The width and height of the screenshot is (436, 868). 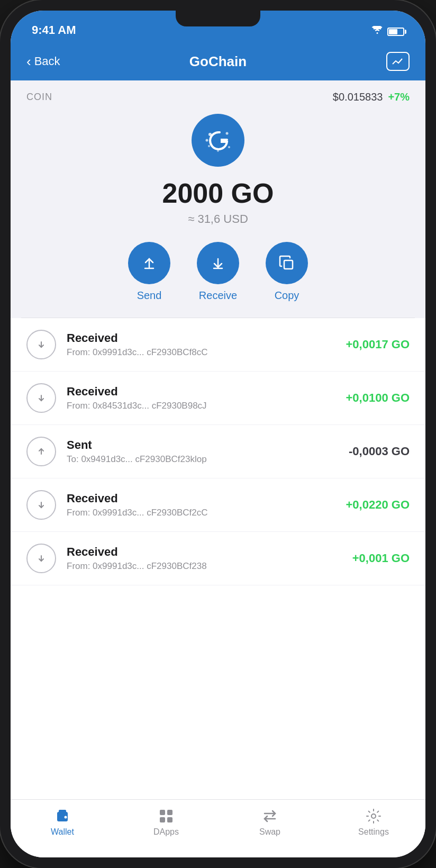 I want to click on coin-label-row: COIN $0.015833 +7%, so click(x=218, y=97).